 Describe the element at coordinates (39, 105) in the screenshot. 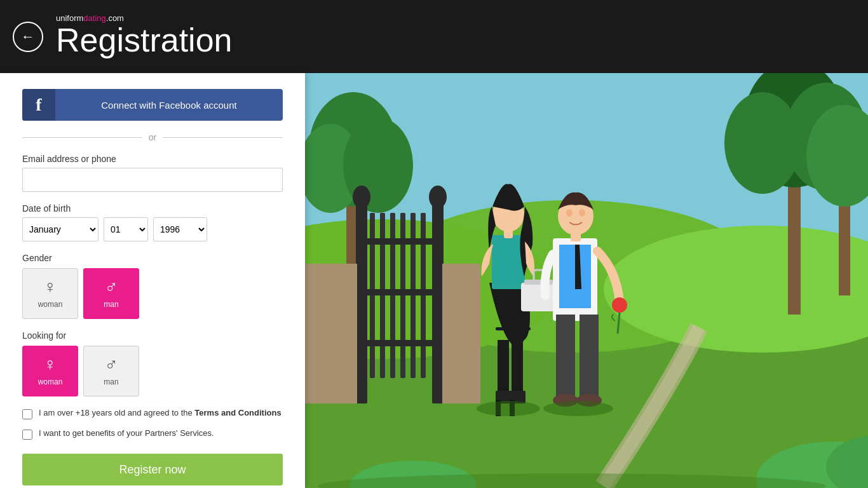

I see `facebook-icon: f` at that location.